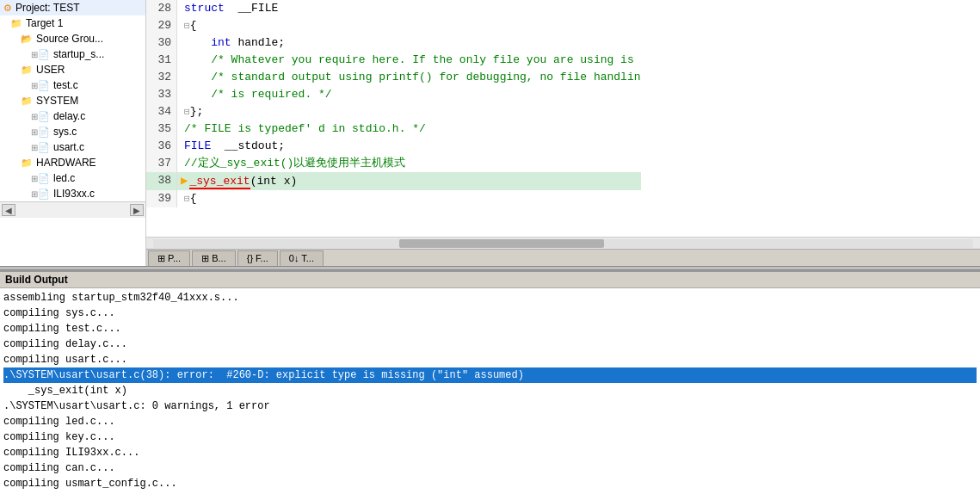  What do you see at coordinates (394, 146) in the screenshot?
I see `code-line-36: 36 FILE __stdout;` at bounding box center [394, 146].